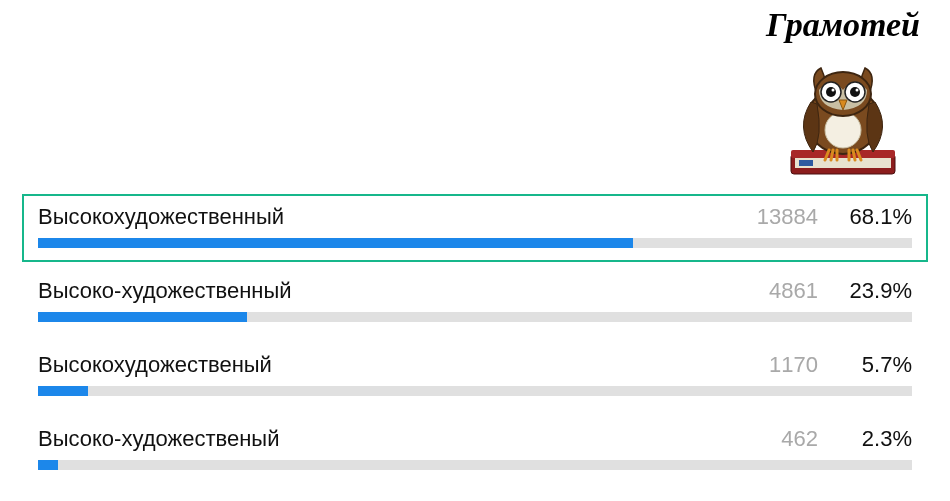  I want to click on option-count: 4861, so click(783, 291).